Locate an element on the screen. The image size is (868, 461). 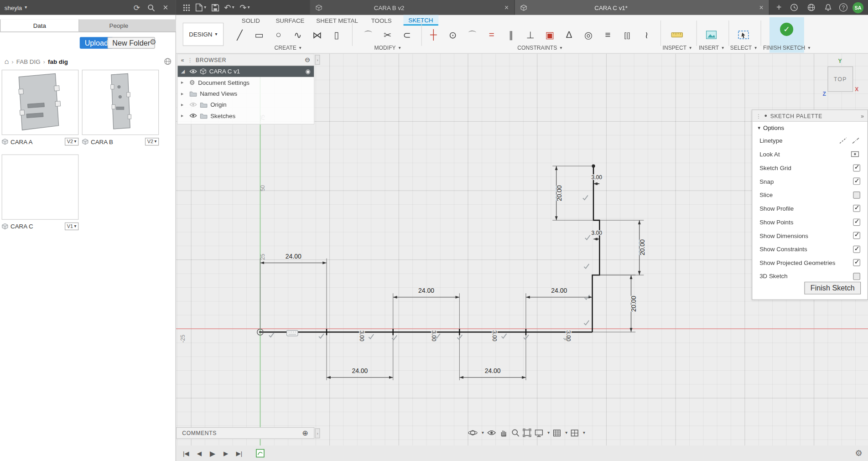
browser-item-document-settings: ▸ ⚙ Document Settings is located at coordinates (246, 83).